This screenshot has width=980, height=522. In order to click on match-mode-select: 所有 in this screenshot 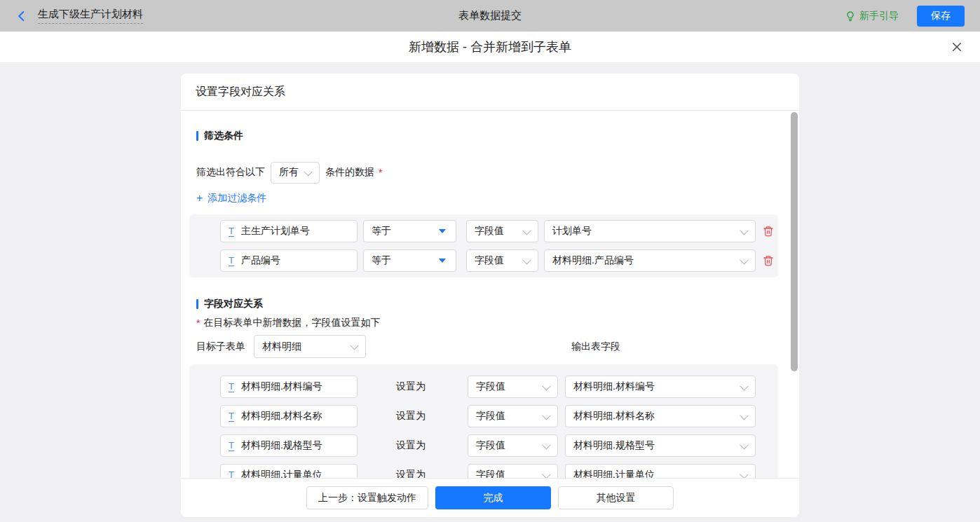, I will do `click(295, 172)`.